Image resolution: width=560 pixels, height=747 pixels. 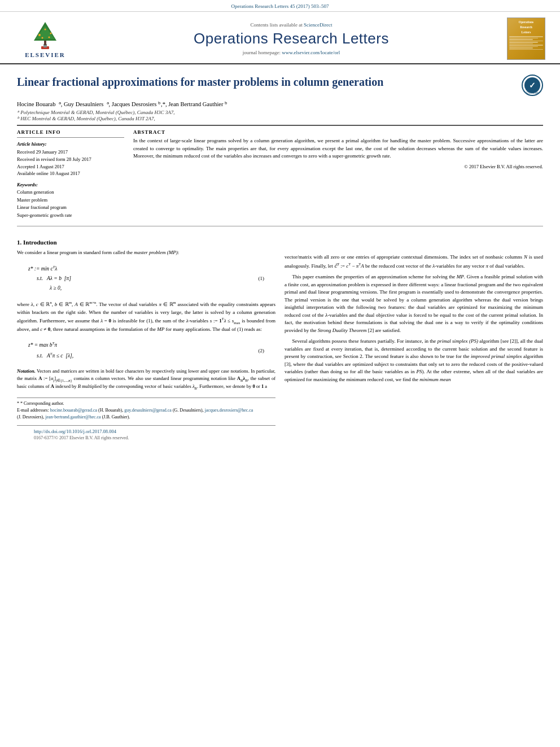 What do you see at coordinates (146, 253) in the screenshot?
I see `intro-paragraph-1: We consider a linear program in standard…` at bounding box center [146, 253].